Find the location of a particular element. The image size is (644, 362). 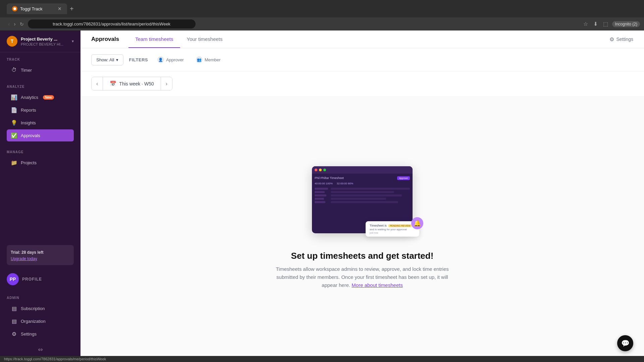

address-bar is located at coordinates (112, 24).